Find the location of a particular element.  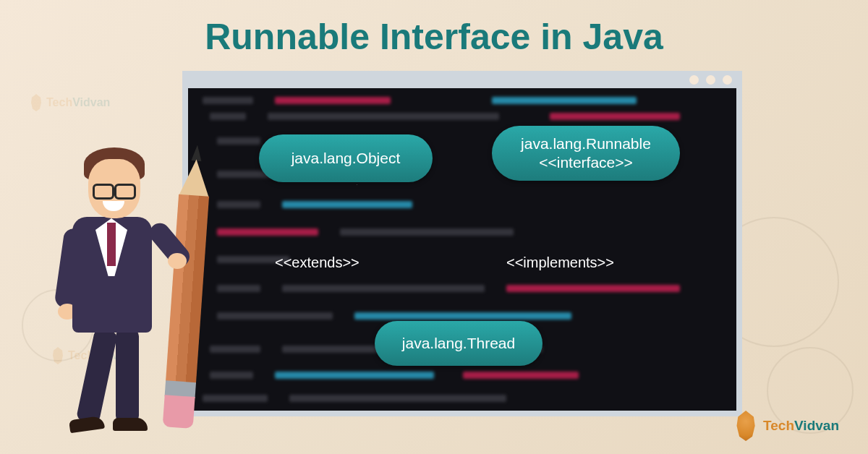

brand-part2: Vidvan is located at coordinates (817, 425).